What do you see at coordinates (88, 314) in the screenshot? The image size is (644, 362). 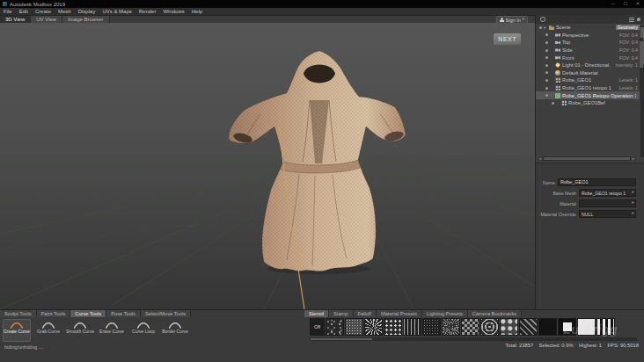 I see `tool-tab: Curve Tools` at bounding box center [88, 314].